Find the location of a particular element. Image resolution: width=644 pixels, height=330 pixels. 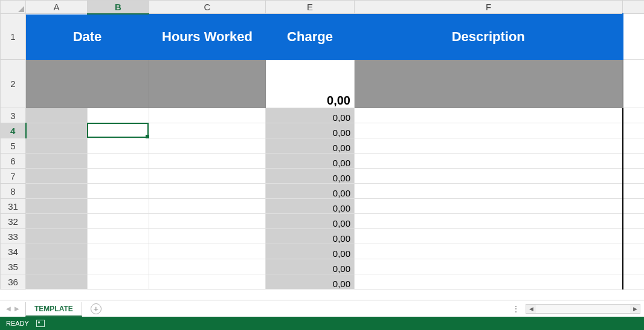

row-header: 31 is located at coordinates (13, 207).